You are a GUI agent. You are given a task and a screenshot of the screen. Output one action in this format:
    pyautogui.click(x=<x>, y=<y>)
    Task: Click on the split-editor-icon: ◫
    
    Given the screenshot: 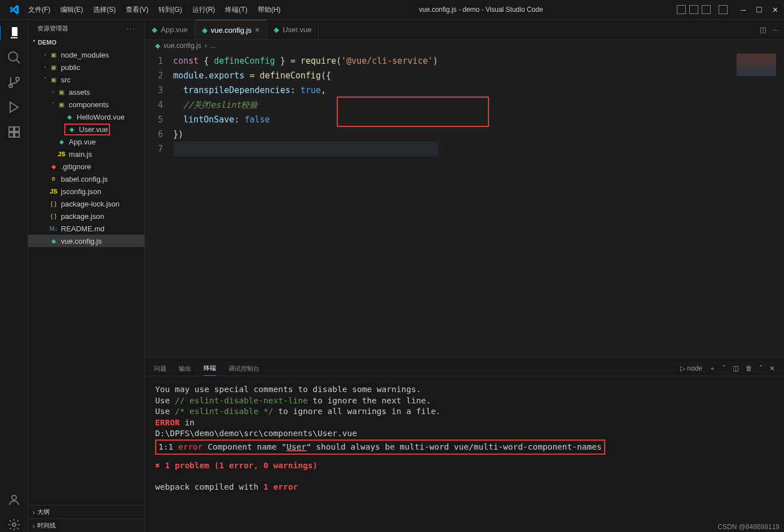 What is the action you would take?
    pyautogui.click(x=763, y=29)
    